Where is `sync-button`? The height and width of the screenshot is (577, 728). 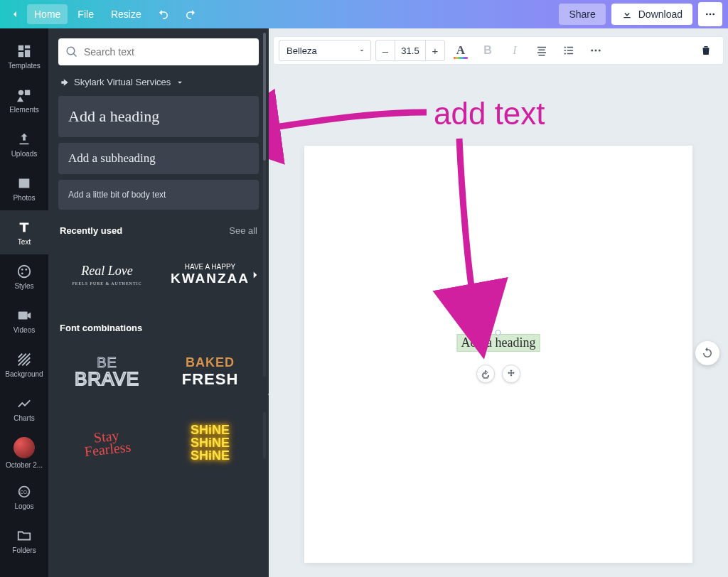
sync-button is located at coordinates (707, 353).